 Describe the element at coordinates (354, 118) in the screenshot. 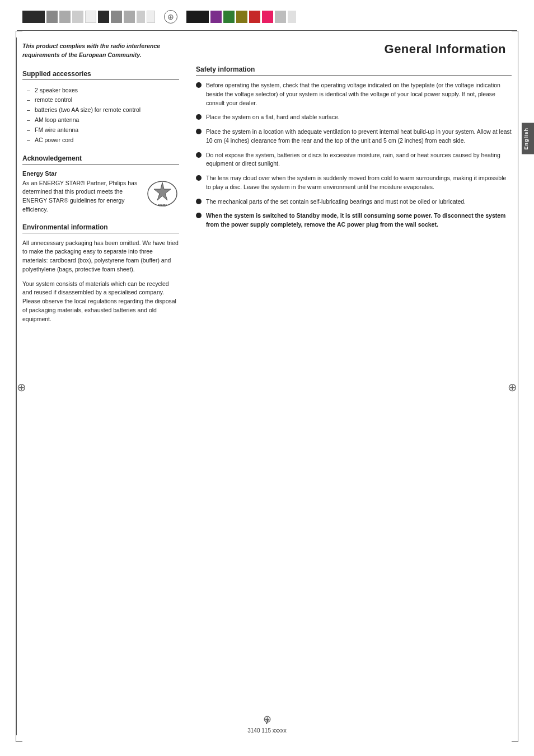

I see `safety-item: Place the system on a flat, hard and sta…` at that location.